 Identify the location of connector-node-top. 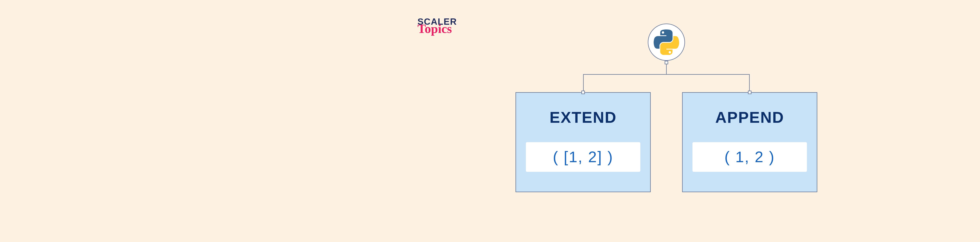
(667, 62).